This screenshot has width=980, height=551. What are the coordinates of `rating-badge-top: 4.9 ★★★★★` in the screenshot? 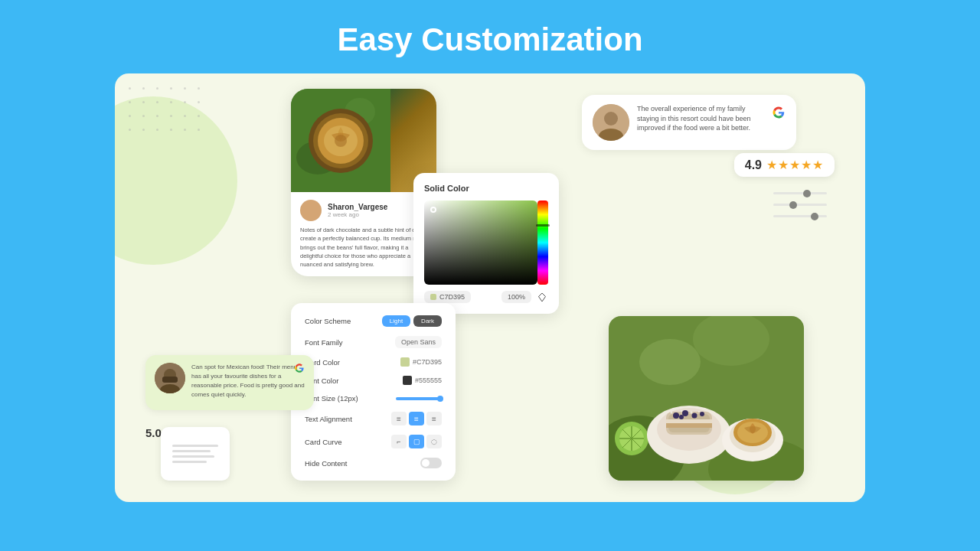 It's located at (784, 165).